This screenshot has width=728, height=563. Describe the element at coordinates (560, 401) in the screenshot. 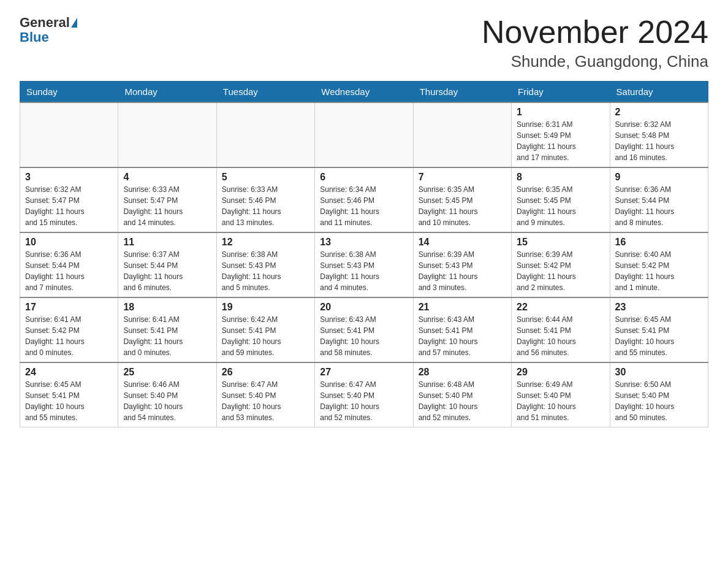

I see `day-info: Sunrise: 6:49 AM Sunset: 5:40 PM Dayligh…` at that location.